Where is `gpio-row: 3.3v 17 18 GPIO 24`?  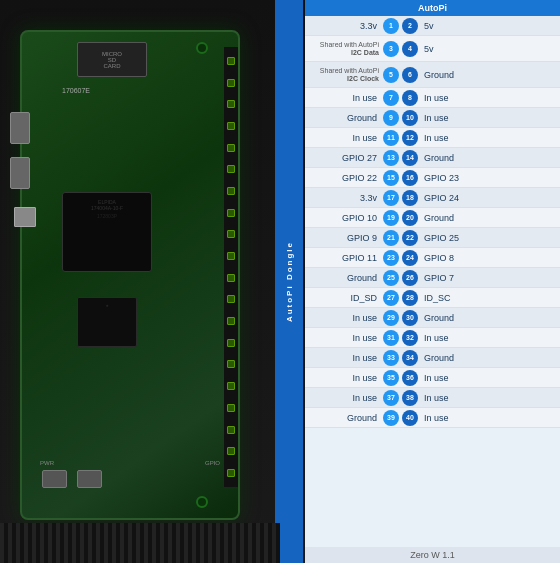 gpio-row: 3.3v 17 18 GPIO 24 is located at coordinates (432, 198).